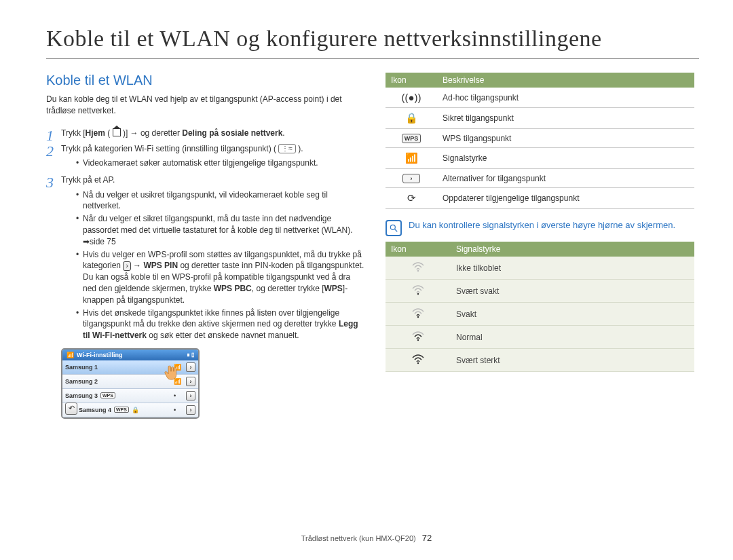 This screenshot has width=733, height=560. I want to click on table-row: ›Alternativer for tilgangspunkt, so click(540, 179).